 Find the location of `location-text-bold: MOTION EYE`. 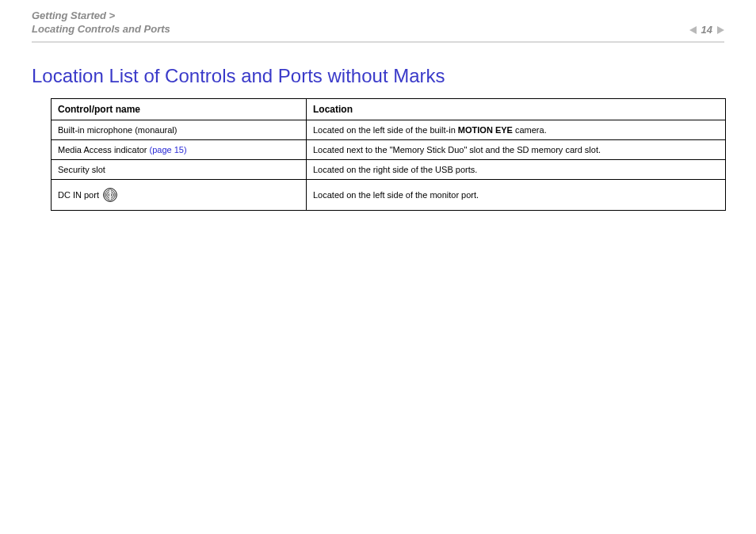

location-text-bold: MOTION EYE is located at coordinates (485, 130).